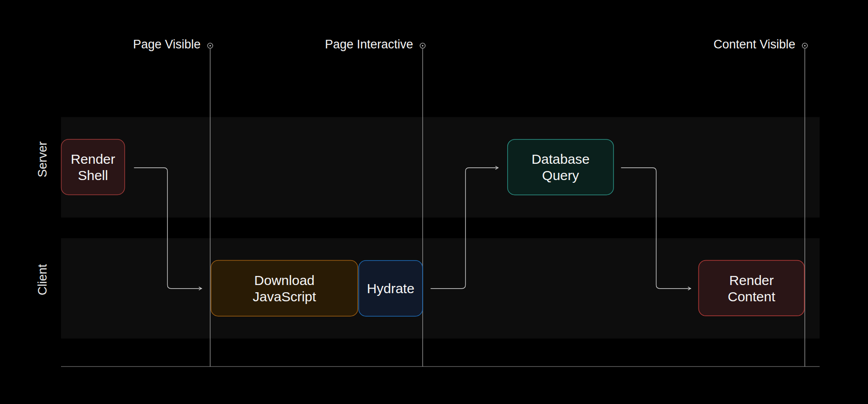 This screenshot has width=868, height=404. I want to click on svg-text: Shell, so click(93, 176).